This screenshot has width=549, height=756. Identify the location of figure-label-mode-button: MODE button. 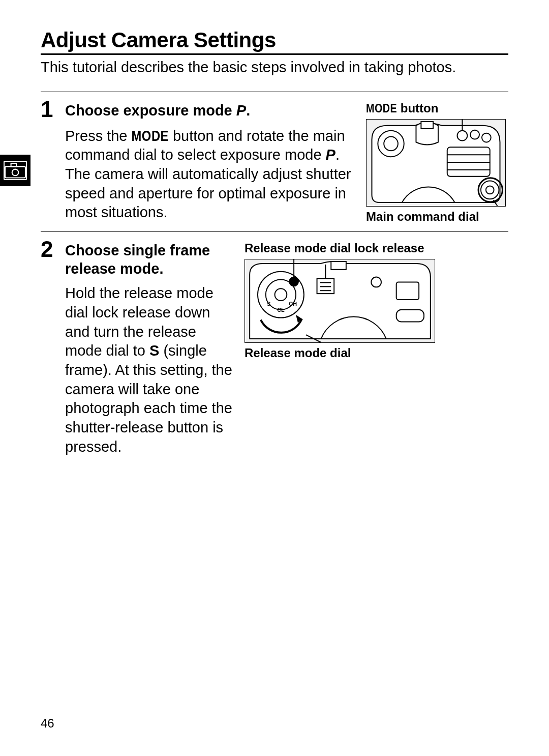
(437, 109).